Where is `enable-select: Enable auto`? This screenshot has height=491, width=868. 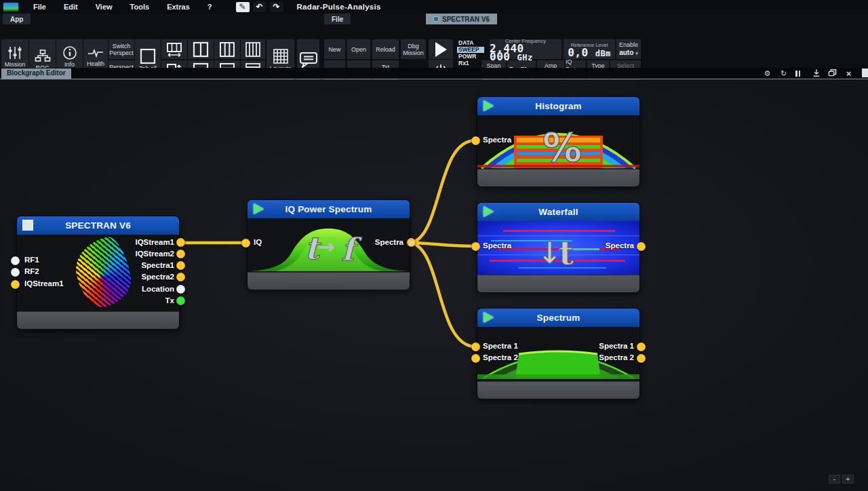
enable-select: Enable auto is located at coordinates (629, 49).